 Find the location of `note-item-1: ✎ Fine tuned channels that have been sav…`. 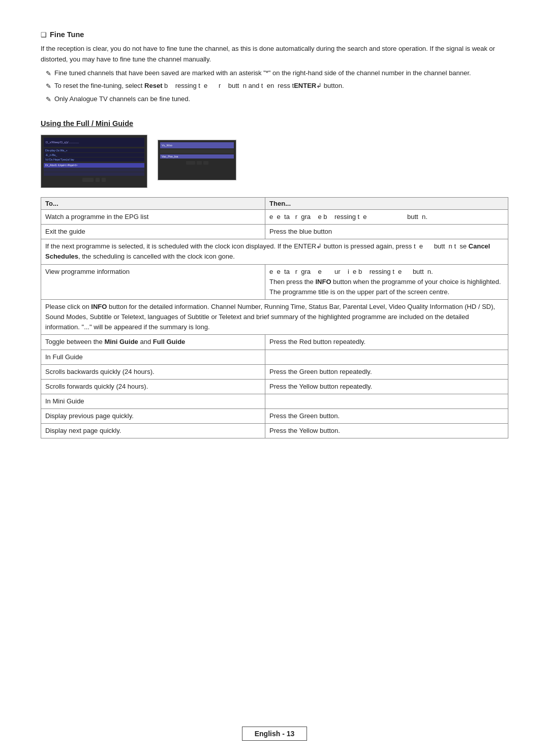

note-item-1: ✎ Fine tuned channels that have been sav… is located at coordinates (277, 74).